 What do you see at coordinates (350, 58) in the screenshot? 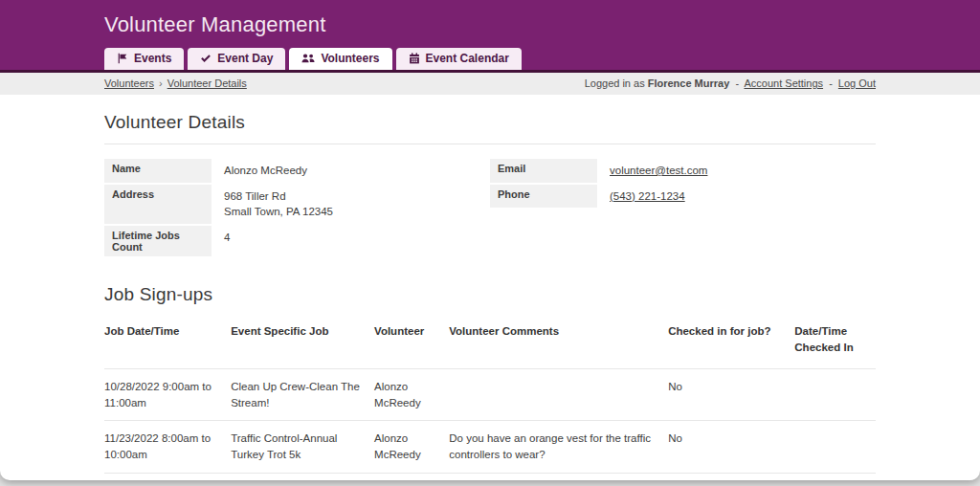
I see `tab-label: Volunteers` at bounding box center [350, 58].